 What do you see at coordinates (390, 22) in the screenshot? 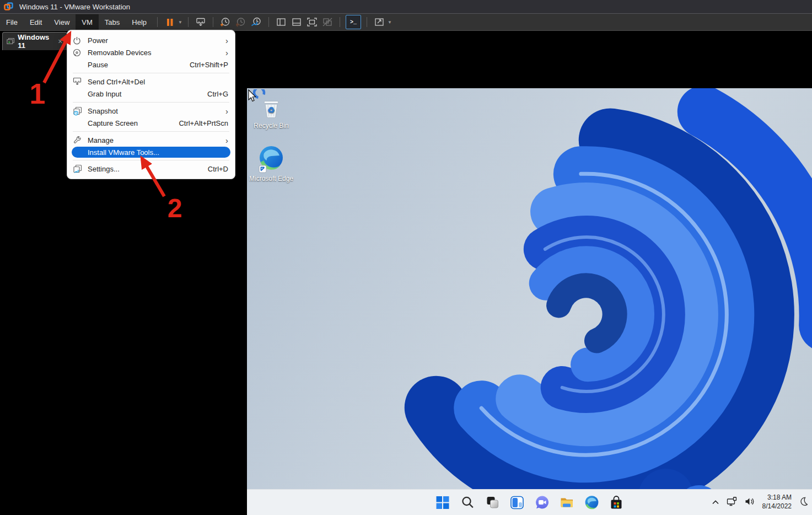
I see `free-stretch-dropdown-caret: ▼` at bounding box center [390, 22].